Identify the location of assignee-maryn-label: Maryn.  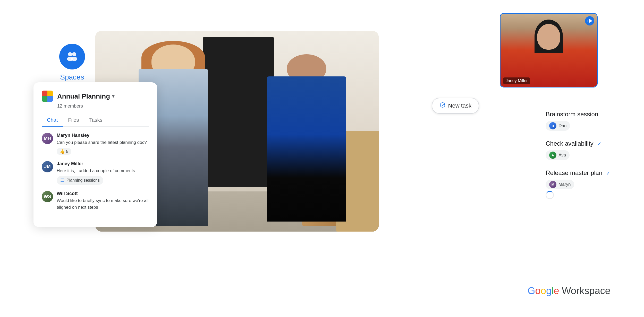
(565, 184).